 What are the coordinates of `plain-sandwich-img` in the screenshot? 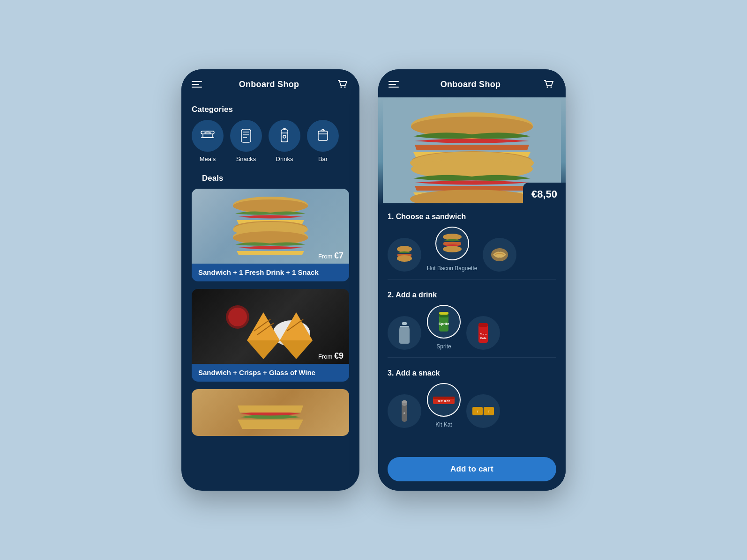 It's located at (404, 255).